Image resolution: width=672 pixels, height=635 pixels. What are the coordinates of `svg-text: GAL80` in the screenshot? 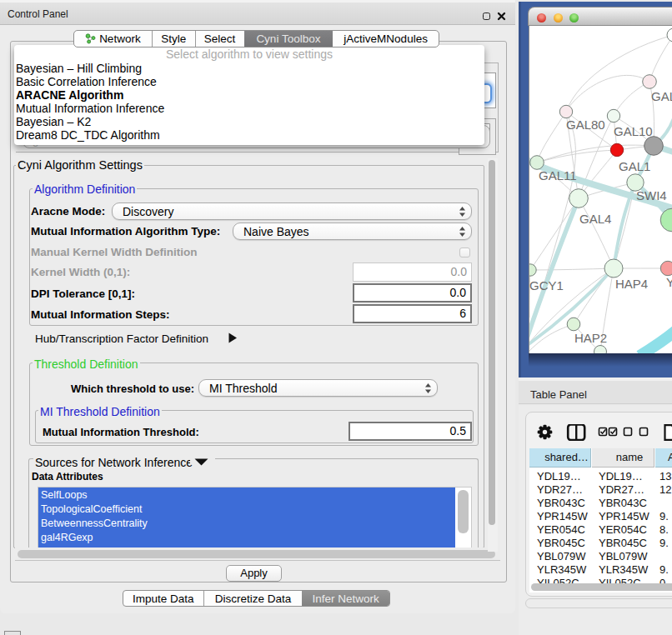 It's located at (585, 125).